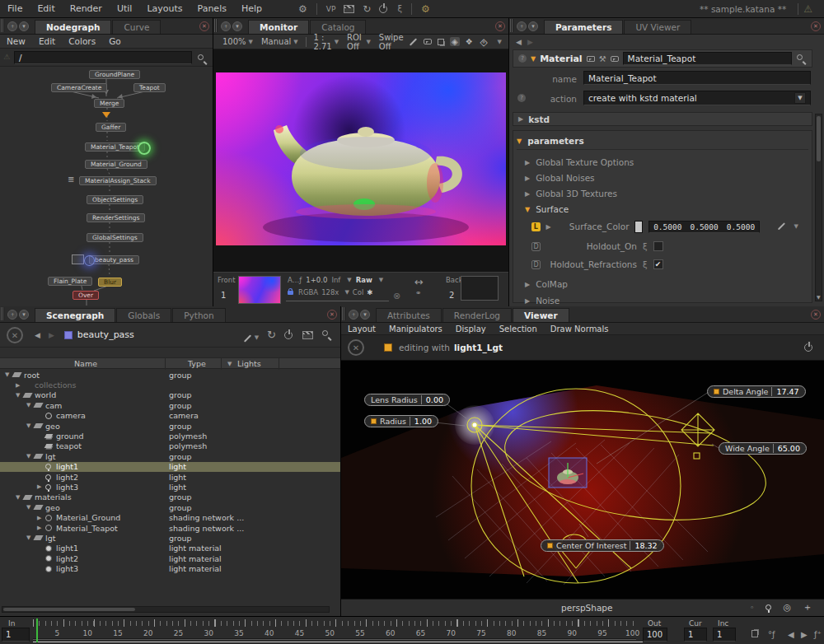  I want to click on light-pin-icon, so click(768, 608).